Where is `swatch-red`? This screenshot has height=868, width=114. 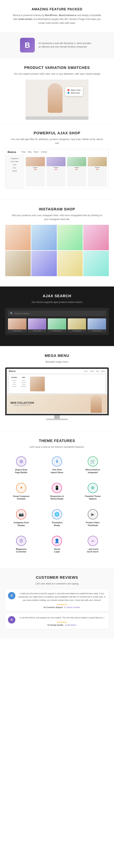
swatch-red is located at coordinates (68, 90).